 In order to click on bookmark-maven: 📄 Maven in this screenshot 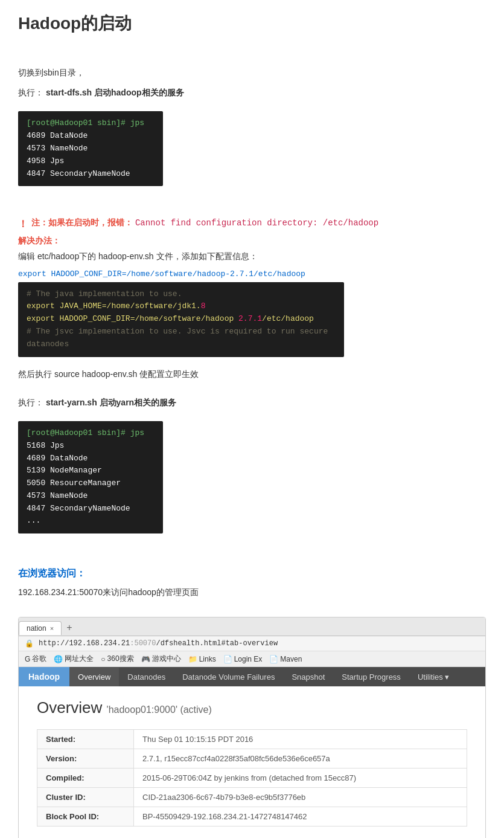, I will do `click(285, 659)`.